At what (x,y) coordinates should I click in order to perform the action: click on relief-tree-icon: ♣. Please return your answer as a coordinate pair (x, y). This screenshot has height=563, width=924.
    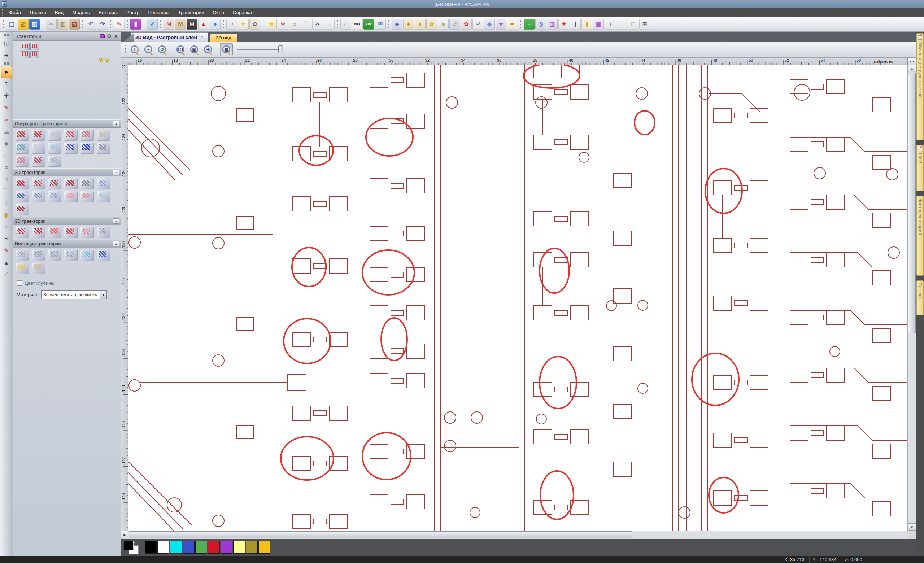
    Looking at the image, I should click on (409, 24).